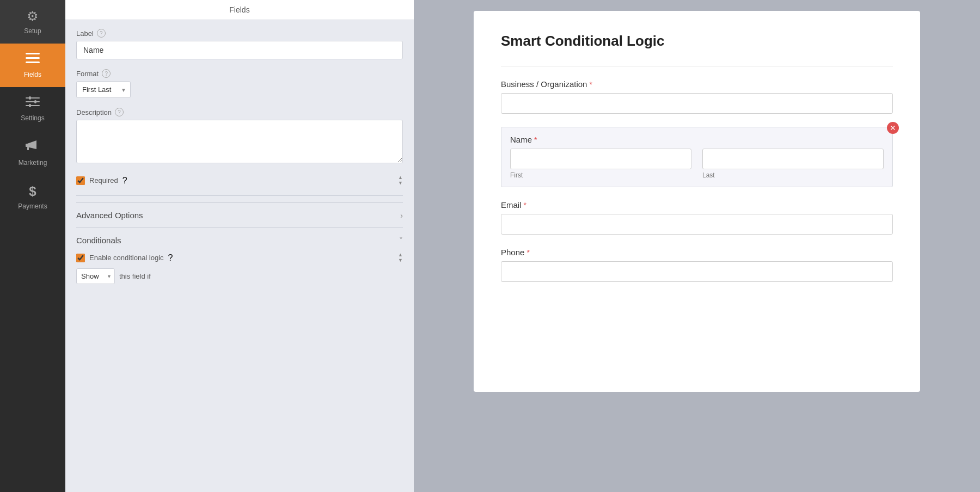 The width and height of the screenshot is (980, 492). I want to click on gear-icon: ⚙, so click(33, 16).